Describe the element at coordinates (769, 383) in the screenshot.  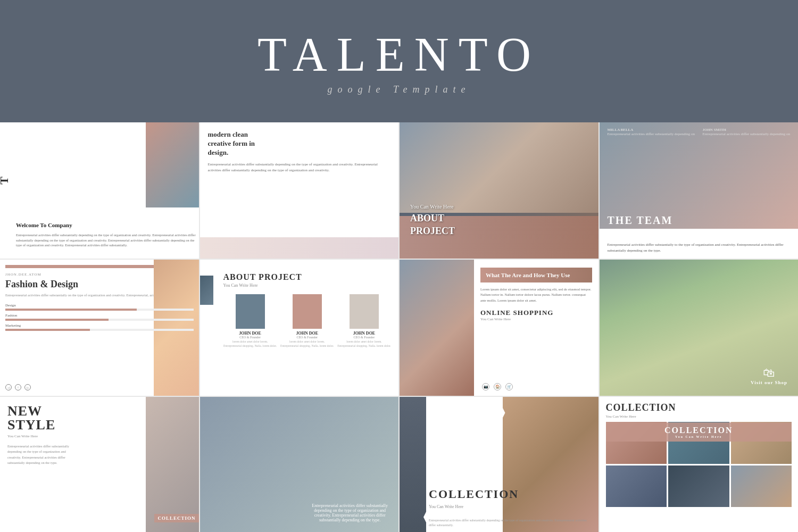
I see `slide8-visit-text: Visit our Shop` at that location.